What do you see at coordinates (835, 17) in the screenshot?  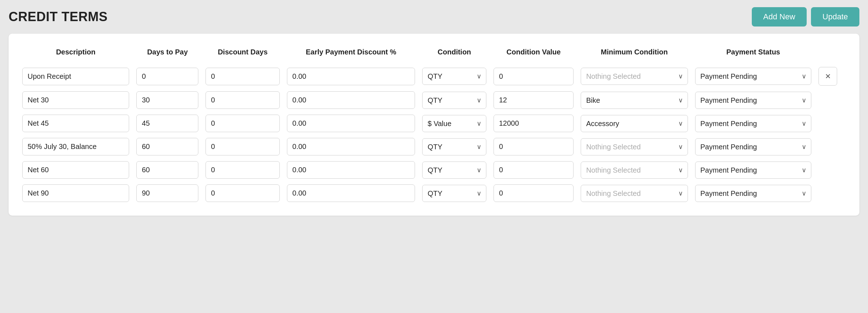 I see `update-button: Update` at bounding box center [835, 17].